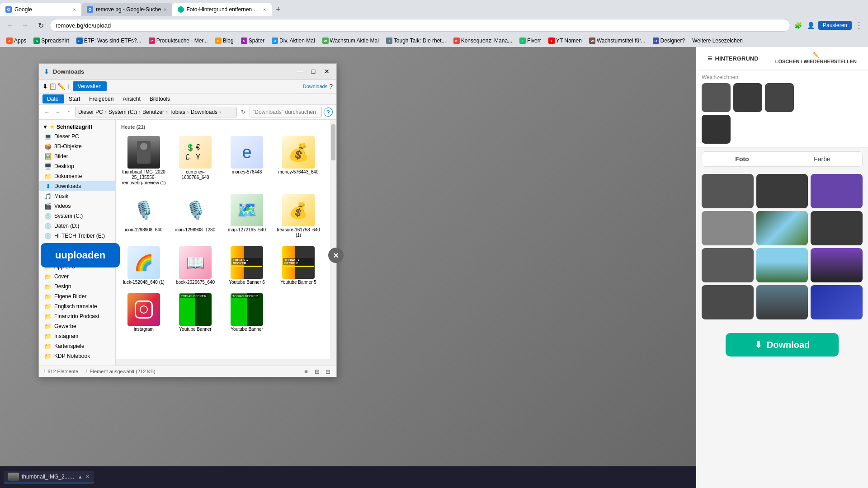  I want to click on tab-remove-bg-search: G remove bg - Google-Suche ×, so click(127, 9).